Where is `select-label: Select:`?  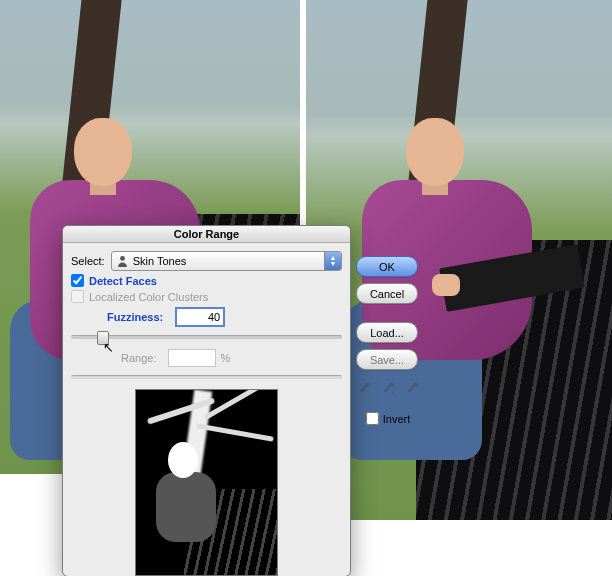
select-label: Select: is located at coordinates (88, 261).